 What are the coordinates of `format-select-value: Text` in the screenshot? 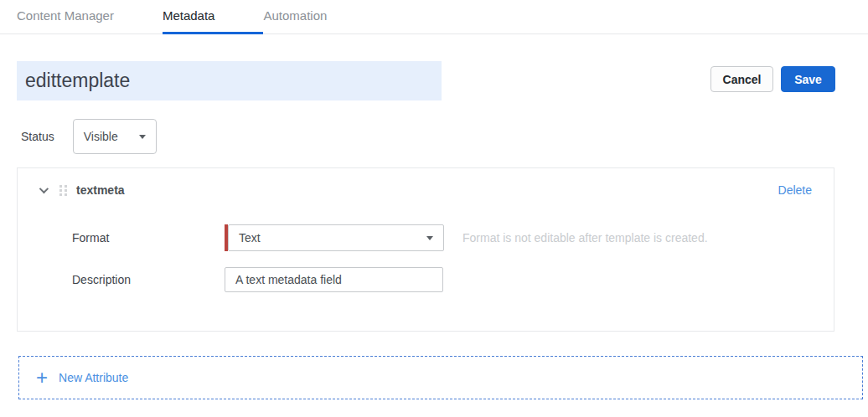 It's located at (250, 238).